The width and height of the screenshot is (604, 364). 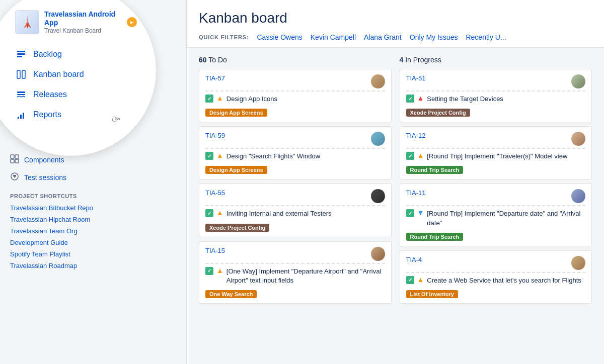 I want to click on card-tia-51-top: TIA-51, so click(x=496, y=81).